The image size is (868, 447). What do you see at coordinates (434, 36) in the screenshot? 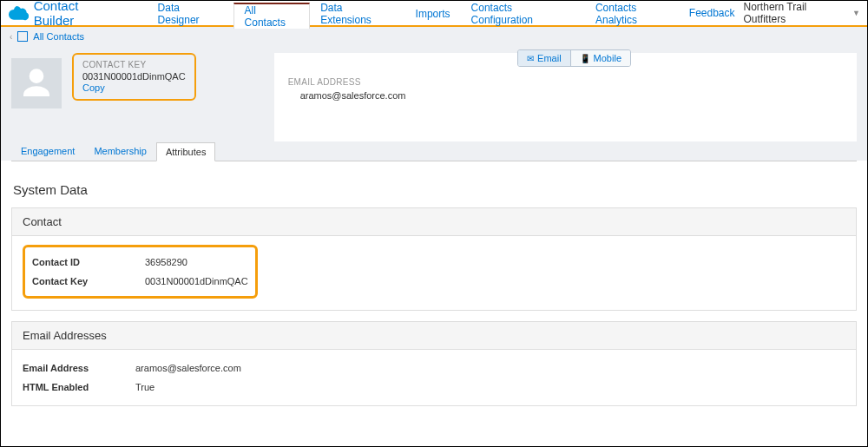
I see `breadcrumb: ‹ All Contacts` at bounding box center [434, 36].